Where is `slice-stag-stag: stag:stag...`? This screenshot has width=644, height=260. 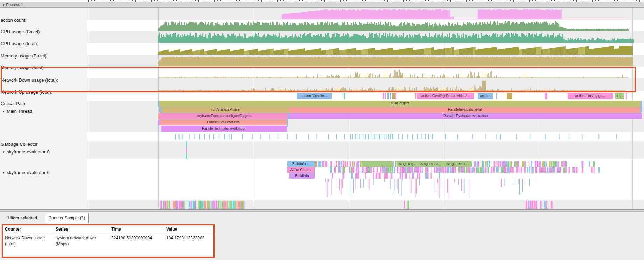 slice-stag-stag: stag:stag... is located at coordinates (407, 164).